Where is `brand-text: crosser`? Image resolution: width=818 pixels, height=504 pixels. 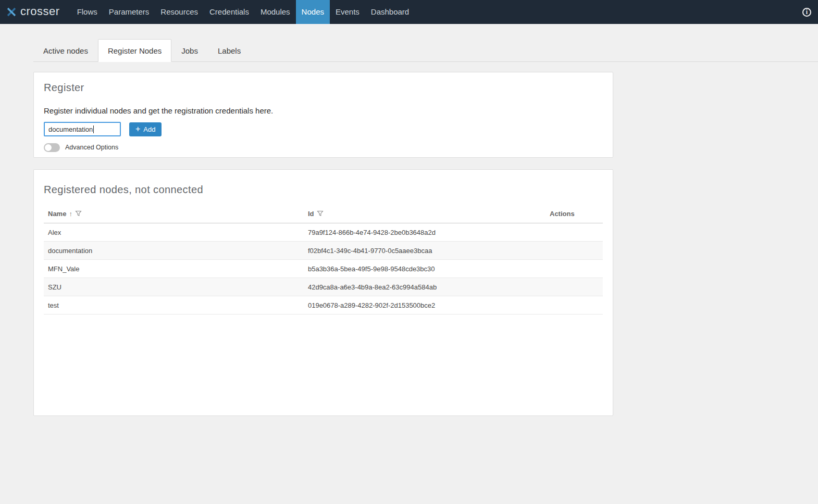 brand-text: crosser is located at coordinates (40, 12).